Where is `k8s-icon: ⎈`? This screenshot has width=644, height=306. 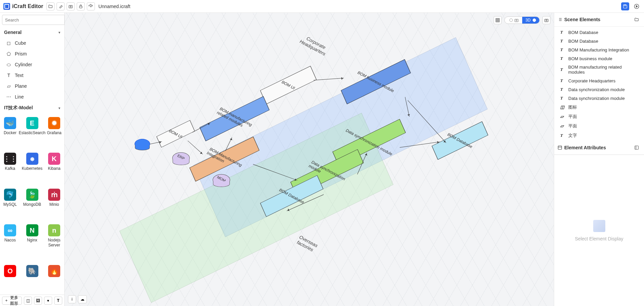 k8s-icon: ⎈ is located at coordinates (32, 159).